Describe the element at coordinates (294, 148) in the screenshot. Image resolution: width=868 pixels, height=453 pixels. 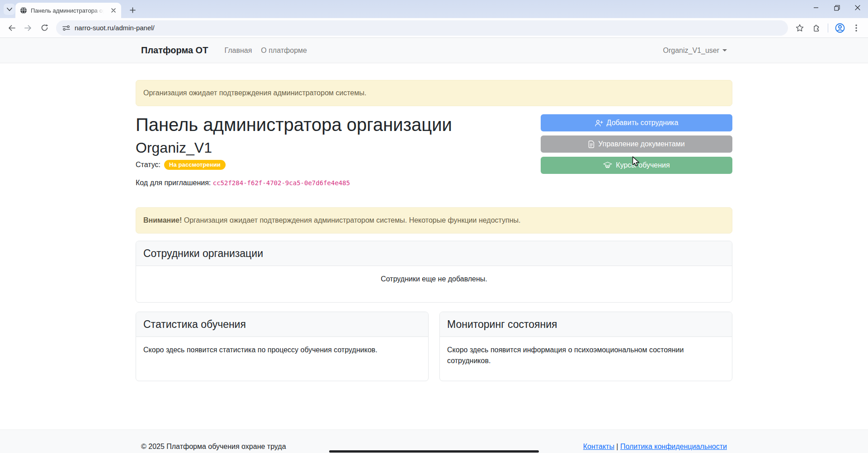
I see `organization-name: Organiz_V1` at that location.